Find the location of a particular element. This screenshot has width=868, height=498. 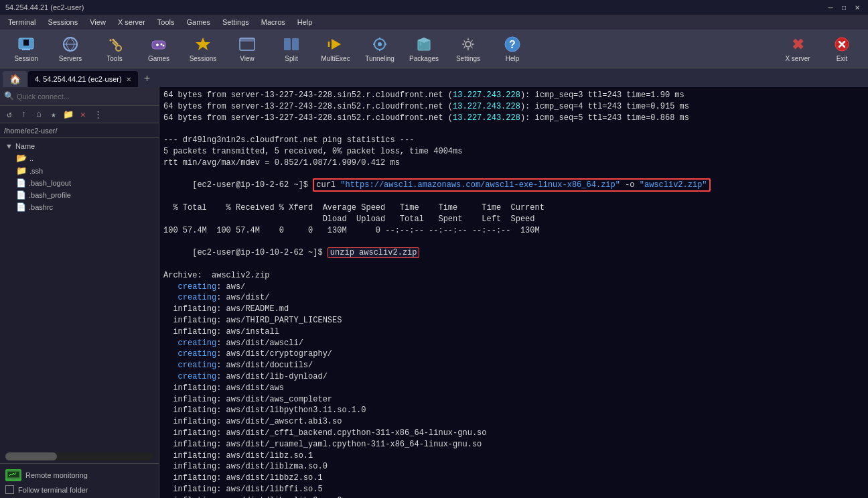

menu-terminal: Terminal is located at coordinates (22, 22).